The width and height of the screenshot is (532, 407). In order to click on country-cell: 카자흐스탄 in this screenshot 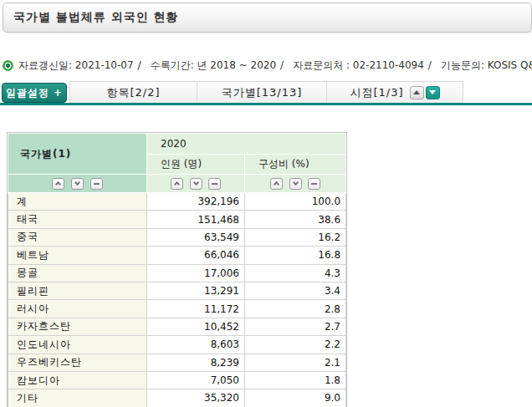, I will do `click(78, 326)`.